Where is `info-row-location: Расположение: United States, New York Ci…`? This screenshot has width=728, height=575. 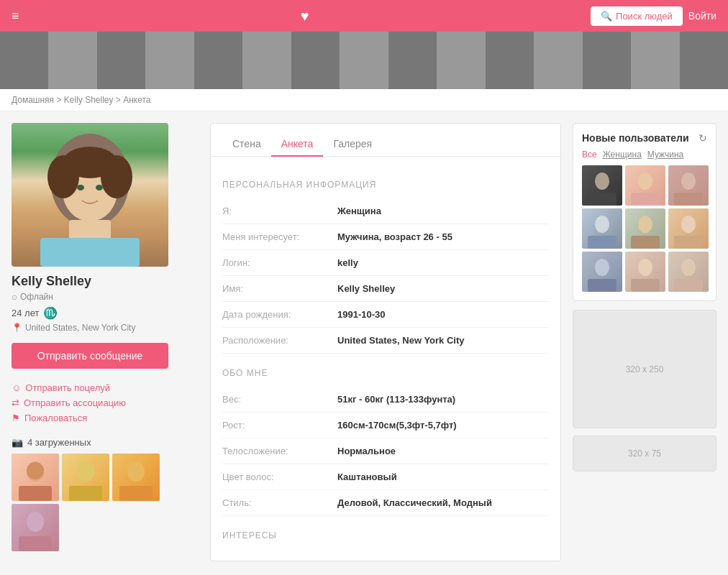 info-row-location: Расположение: United States, New York Ci… is located at coordinates (386, 341).